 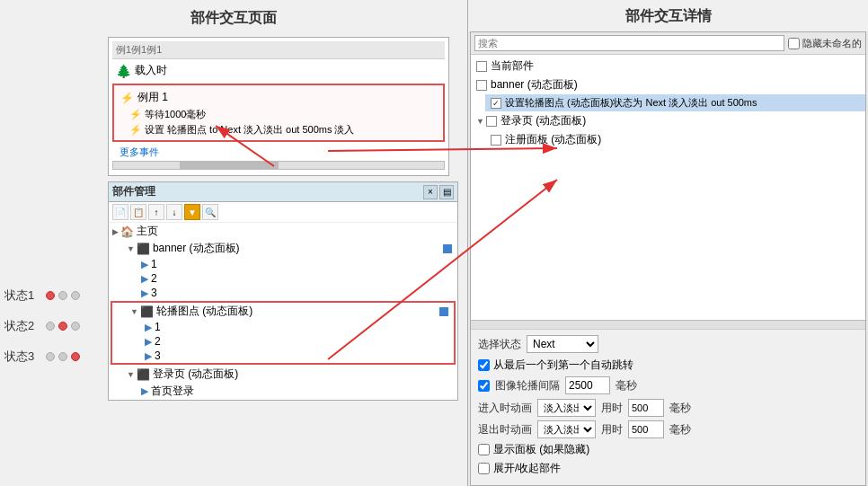 What do you see at coordinates (562, 344) in the screenshot?
I see `select-state-dropdown: Next` at bounding box center [562, 344].